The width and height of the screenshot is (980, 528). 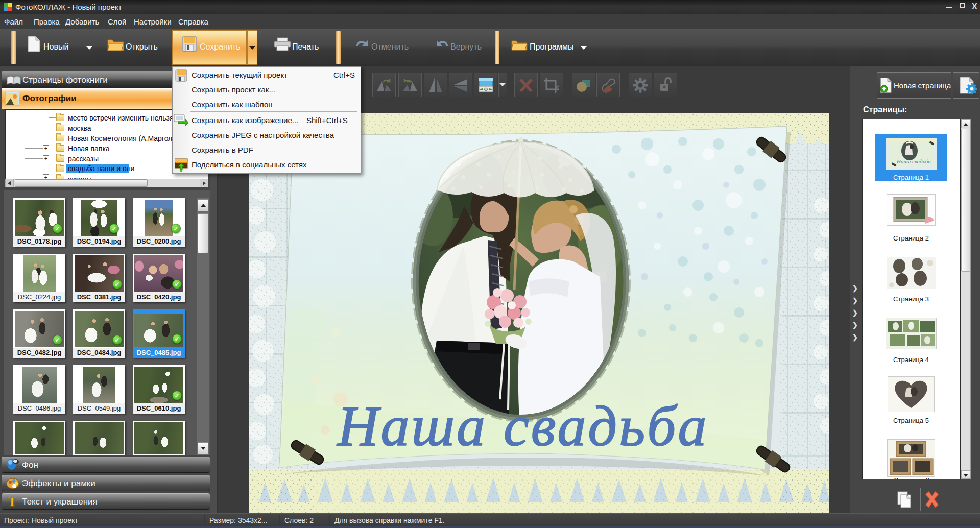 What do you see at coordinates (12, 501) in the screenshot?
I see `svg-text: T` at bounding box center [12, 501].